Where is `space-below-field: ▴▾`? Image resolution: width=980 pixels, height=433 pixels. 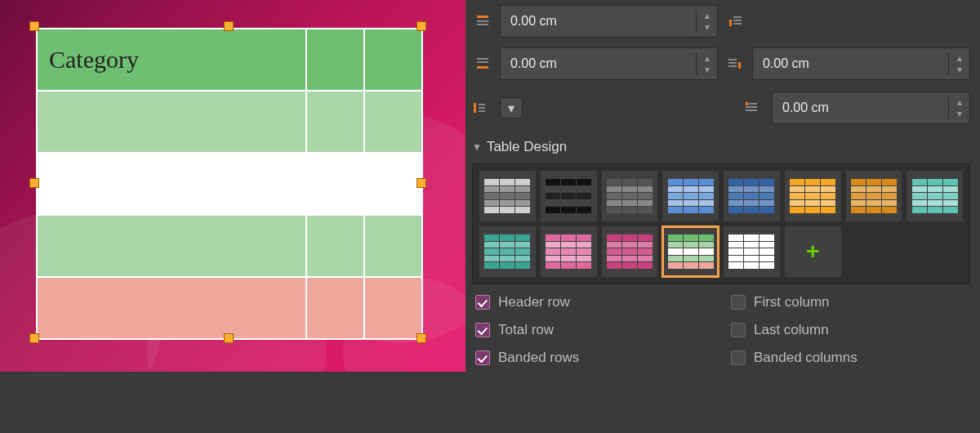
space-below-field: ▴▾ is located at coordinates (609, 64).